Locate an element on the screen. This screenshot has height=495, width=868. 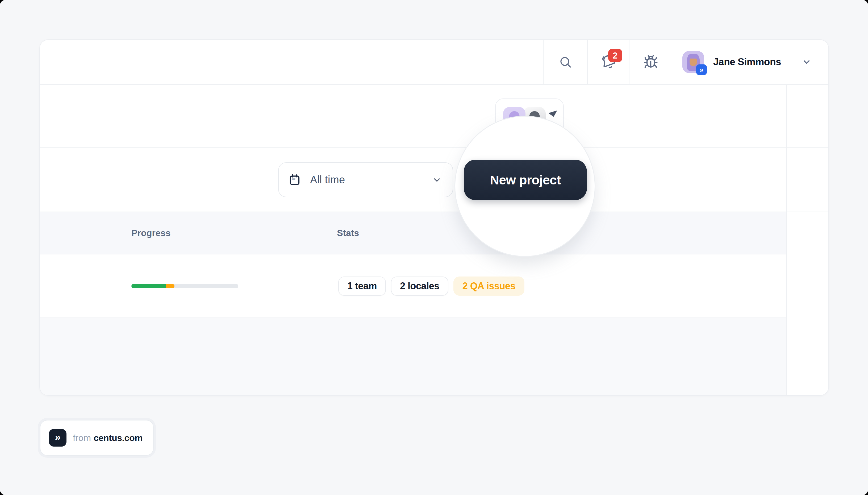
stat-chip-label: 2 locales is located at coordinates (420, 286).